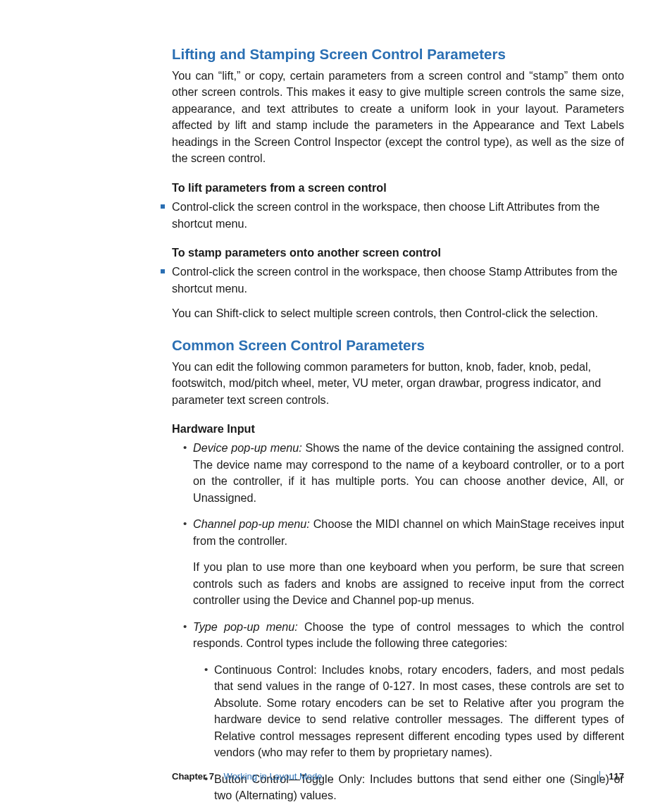 The image size is (672, 807). Describe the element at coordinates (398, 777) in the screenshot. I see `page-footer: Chapter 7 Working in Layout Mode 117` at that location.